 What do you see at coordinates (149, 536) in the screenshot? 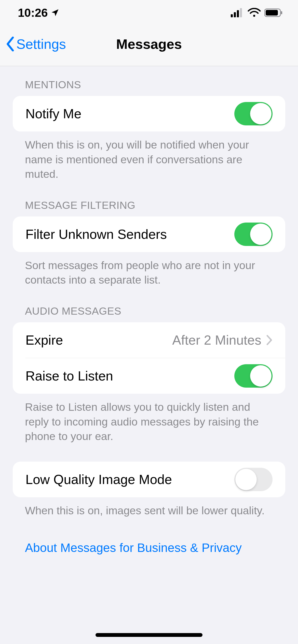
I see `about-privacy-link: About Messages for Business & Privacy` at bounding box center [149, 536].